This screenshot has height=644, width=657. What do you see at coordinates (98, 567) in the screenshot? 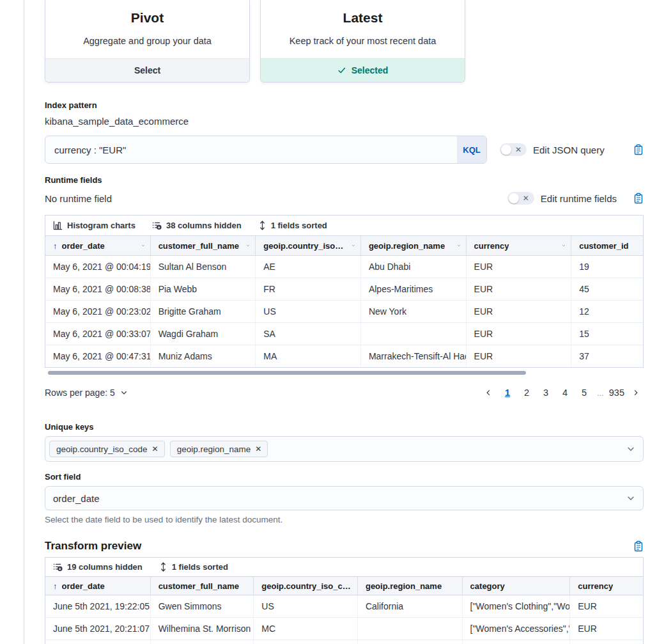
I see `preview-columns-hidden-button: 19 columns hidden` at bounding box center [98, 567].